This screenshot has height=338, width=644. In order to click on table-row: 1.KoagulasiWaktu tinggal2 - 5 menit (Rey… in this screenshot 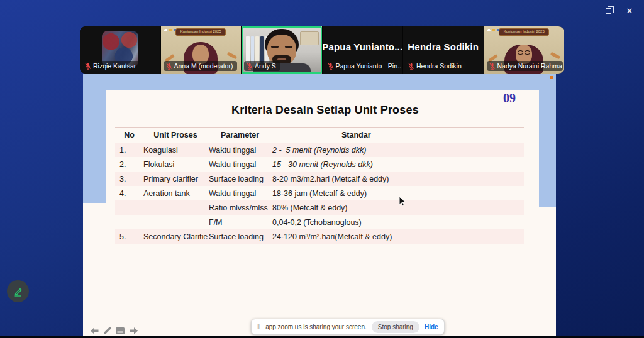, I will do `click(319, 150)`.